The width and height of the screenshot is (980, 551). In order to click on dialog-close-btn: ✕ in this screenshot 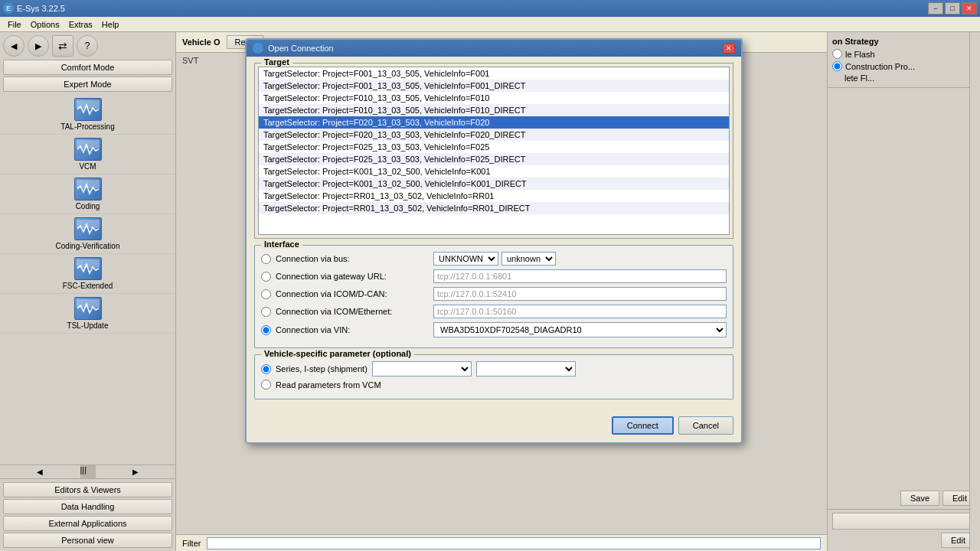, I will do `click(729, 48)`.